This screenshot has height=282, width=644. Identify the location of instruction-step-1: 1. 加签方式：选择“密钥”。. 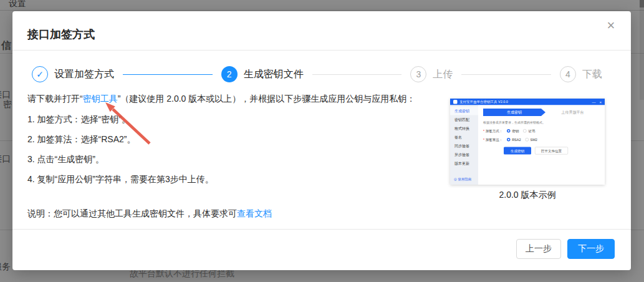
(233, 119).